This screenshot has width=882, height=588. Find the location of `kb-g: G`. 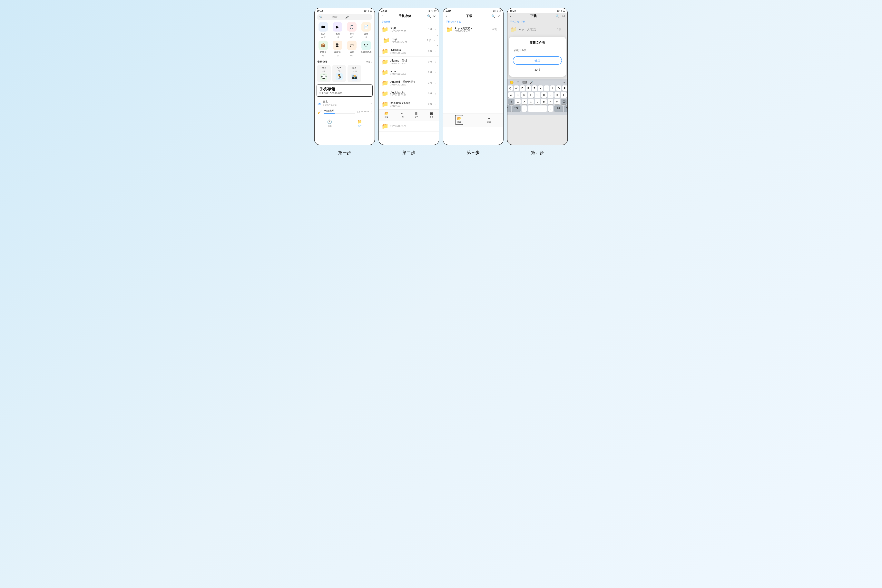

kb-g: G is located at coordinates (538, 95).